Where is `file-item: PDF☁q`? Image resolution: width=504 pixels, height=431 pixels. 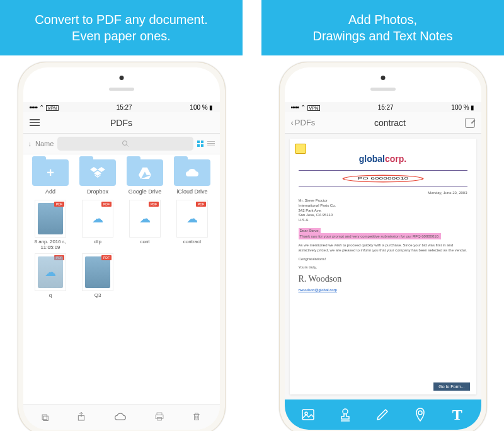
file-item: PDF☁q is located at coordinates (50, 276).